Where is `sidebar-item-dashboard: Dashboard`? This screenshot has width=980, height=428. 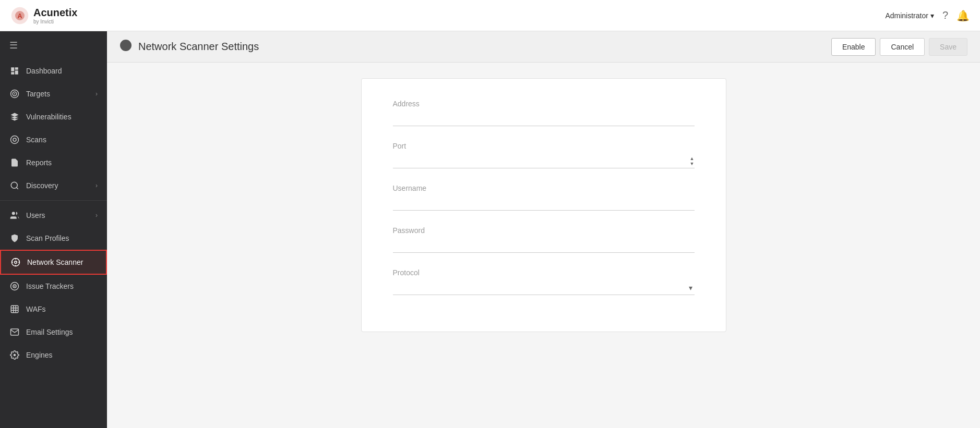 sidebar-item-dashboard: Dashboard is located at coordinates (53, 71).